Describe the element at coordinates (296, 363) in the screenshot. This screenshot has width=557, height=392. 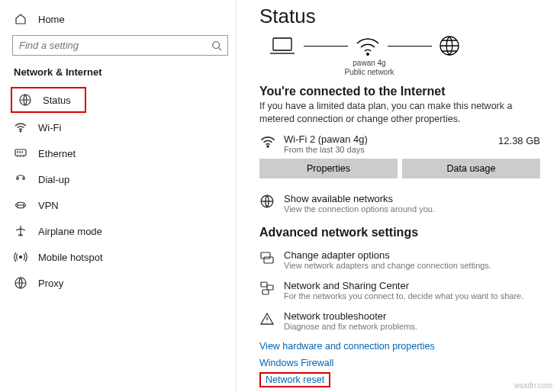
I see `windows-firewall-link: Windows Firewall` at that location.